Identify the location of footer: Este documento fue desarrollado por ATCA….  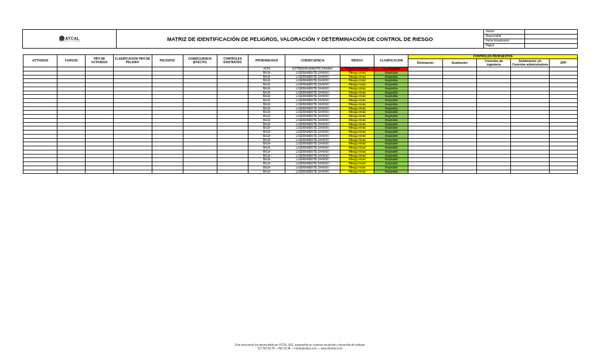
(300, 348).